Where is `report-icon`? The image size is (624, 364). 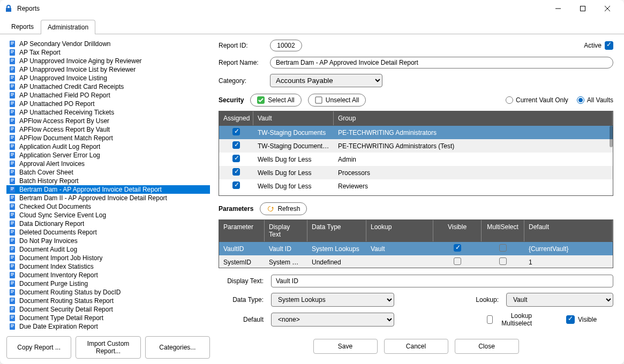 report-icon is located at coordinates (12, 164).